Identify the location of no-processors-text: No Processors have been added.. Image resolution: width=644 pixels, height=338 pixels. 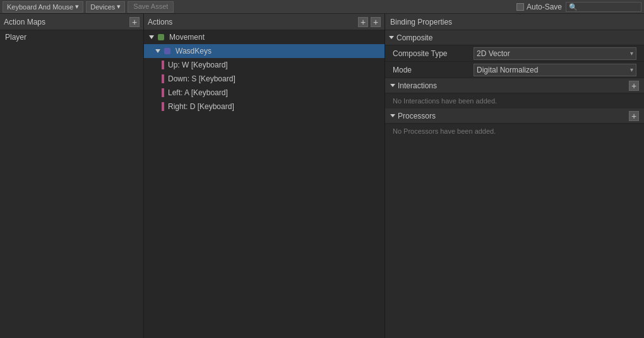
(515, 131).